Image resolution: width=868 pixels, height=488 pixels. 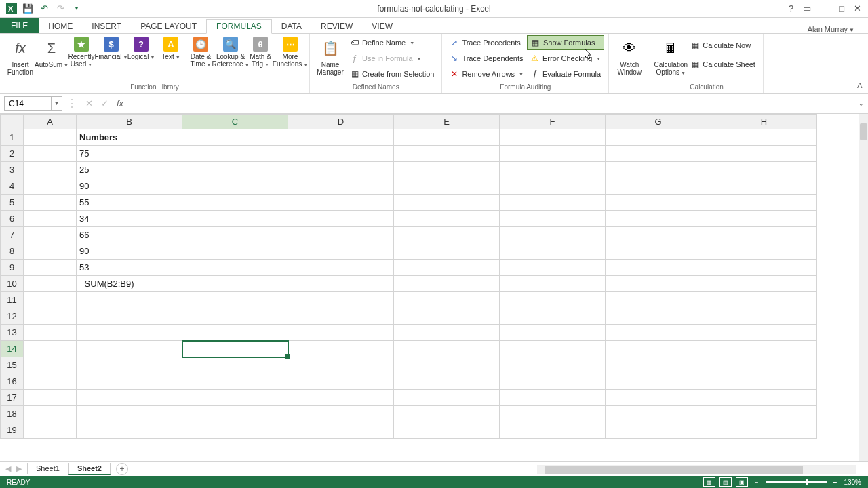 What do you see at coordinates (28, 9) in the screenshot?
I see `save-icon: 💾` at bounding box center [28, 9].